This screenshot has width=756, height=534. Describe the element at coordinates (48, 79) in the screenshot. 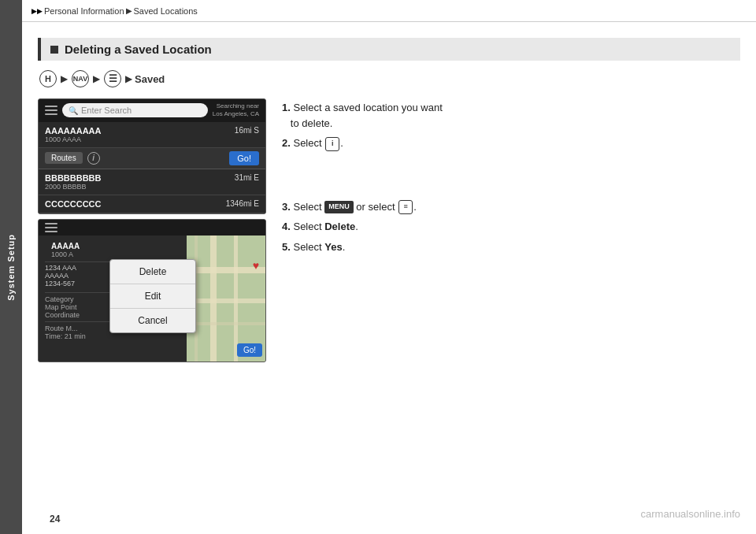

I see `home-icon: H` at that location.